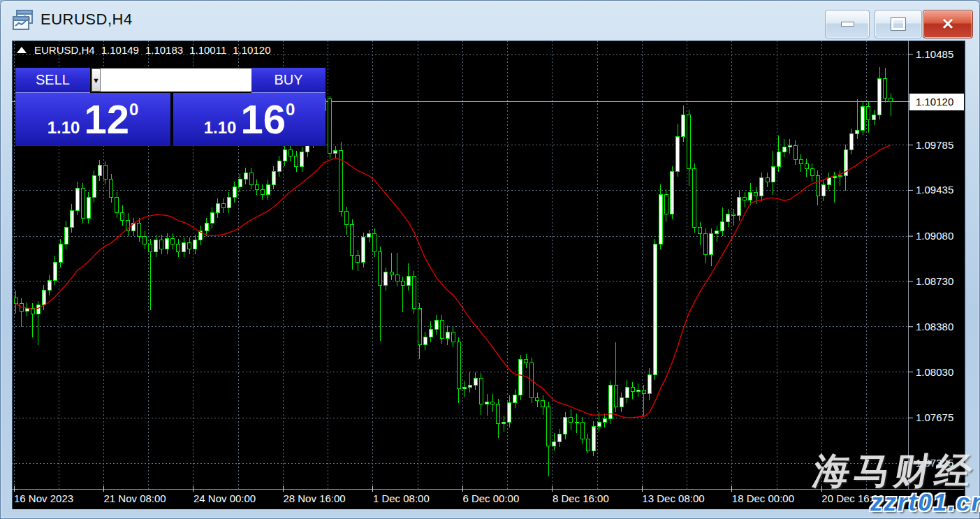 This screenshot has width=980, height=519. Describe the element at coordinates (401, 499) in the screenshot. I see `time-tick-label: 1 Dec 08:00` at that location.